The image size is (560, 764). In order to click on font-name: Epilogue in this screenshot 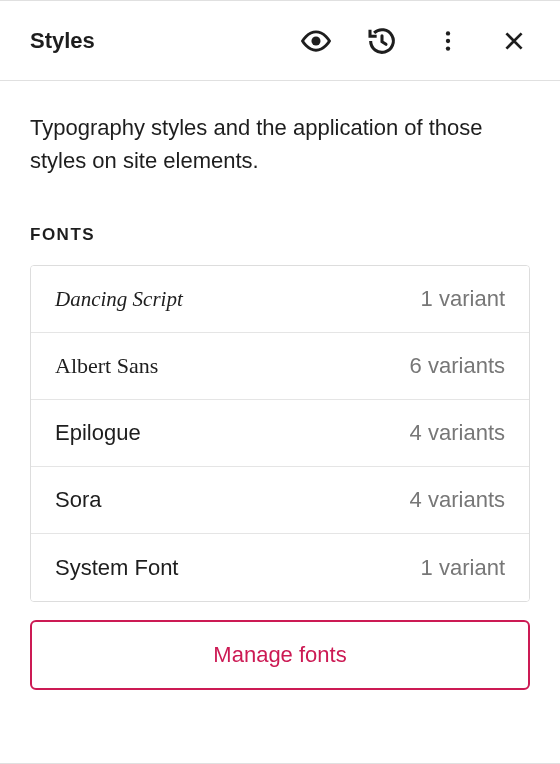, I will do `click(98, 433)`.